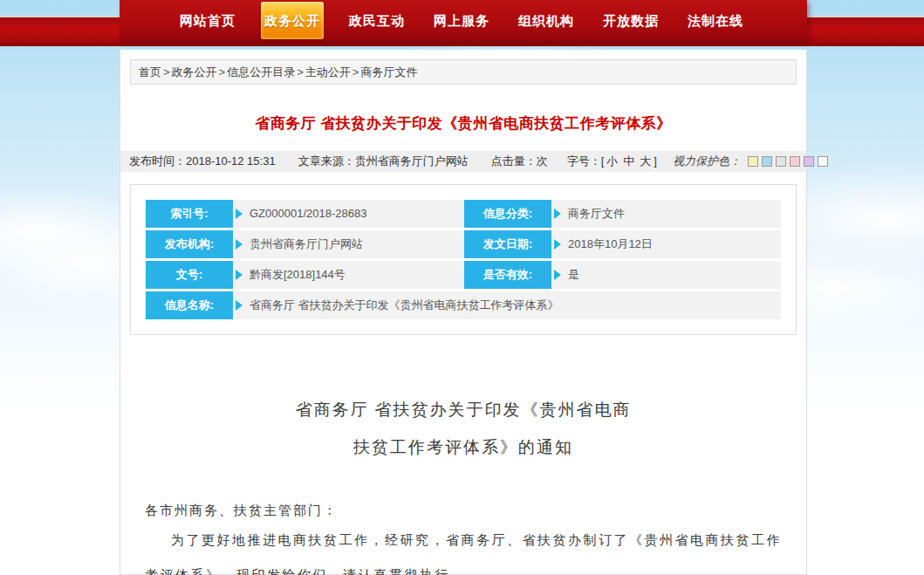 The image size is (924, 575). Describe the element at coordinates (349, 244) in the screenshot. I see `info-value-publisher: 贵州省商务厅门户网站` at that location.